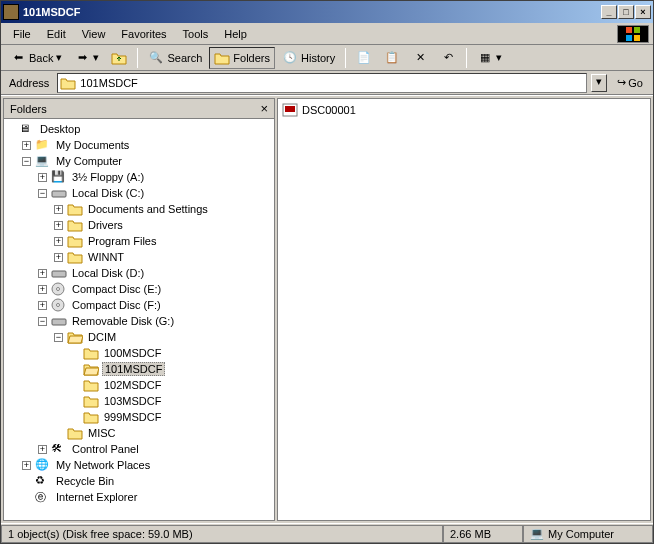  I want to click on tree-node-cdf: +Compact Disc (F:), so click(155, 305).